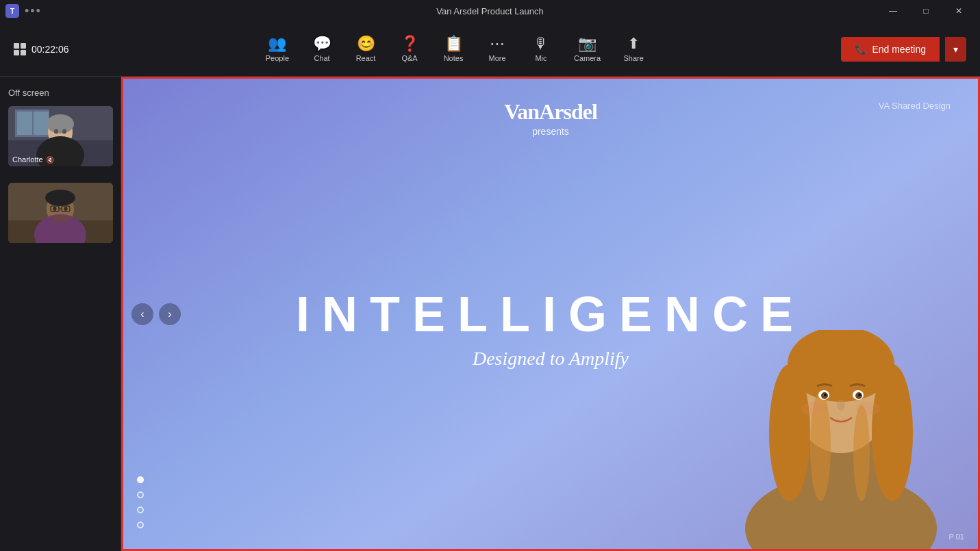  What do you see at coordinates (959, 11) in the screenshot?
I see `close-button: ✕` at bounding box center [959, 11].